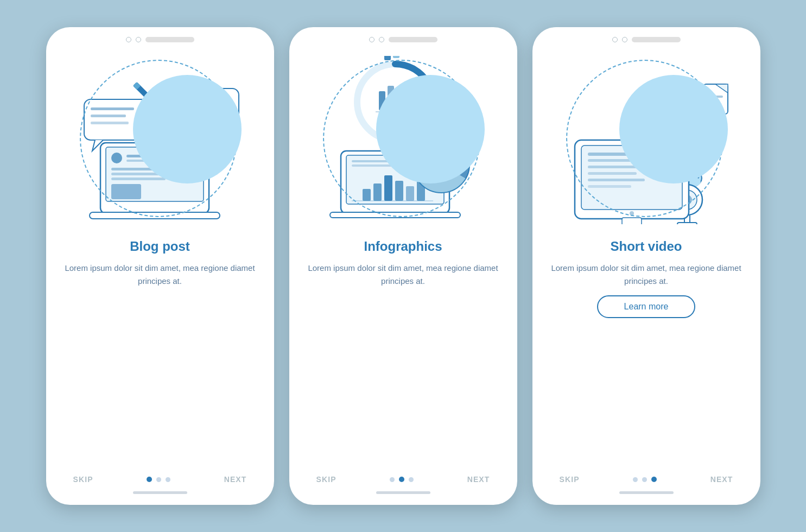 Image resolution: width=806 pixels, height=532 pixels. What do you see at coordinates (403, 246) in the screenshot?
I see `infographics-title: Infographics` at bounding box center [403, 246].